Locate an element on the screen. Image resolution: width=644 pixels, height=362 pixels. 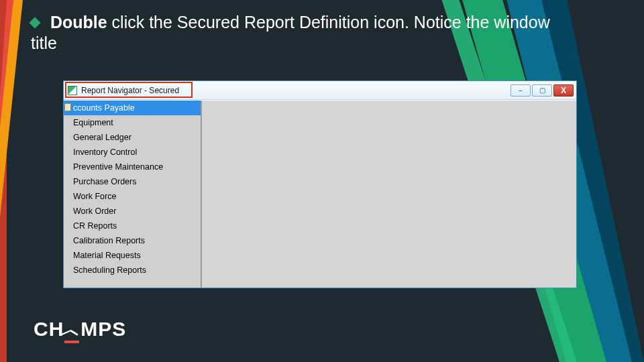
tree-item-label: Preventive Maintenance is located at coordinates (118, 167).